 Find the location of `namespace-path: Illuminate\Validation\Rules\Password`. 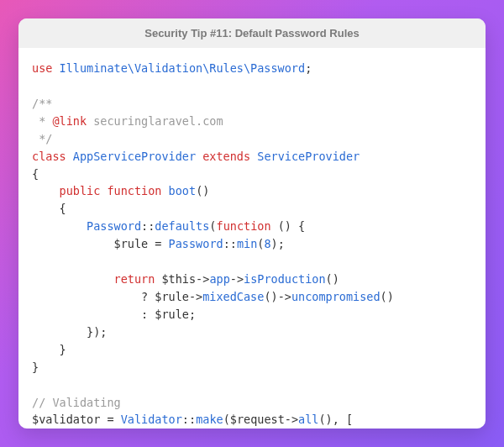

namespace-path: Illuminate\Validation\Rules\Password is located at coordinates (183, 68).